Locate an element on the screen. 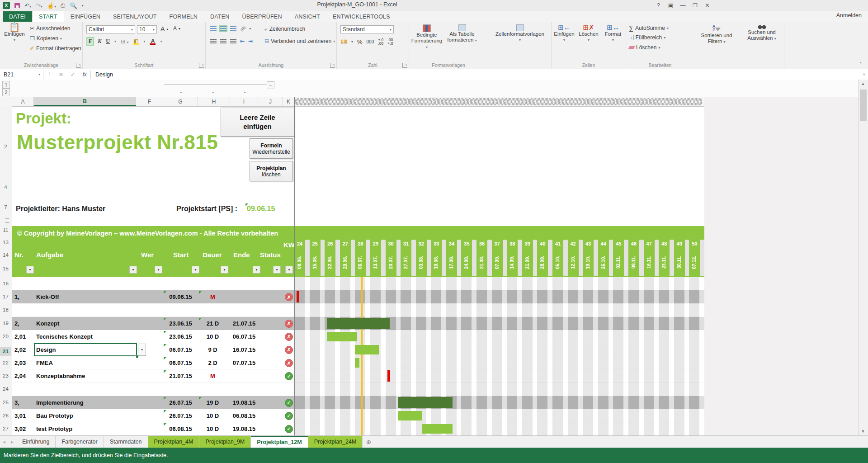 This screenshot has width=868, height=463. outline-level-1-button: 1 is located at coordinates (6, 85).